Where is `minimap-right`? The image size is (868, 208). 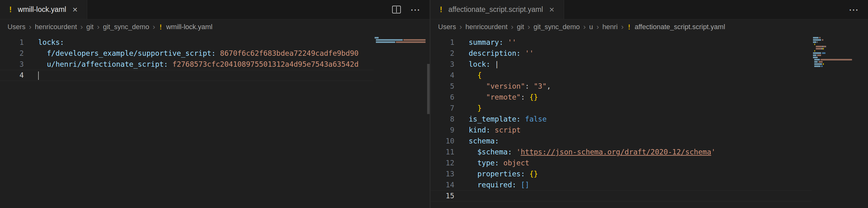
minimap-right is located at coordinates (840, 53).